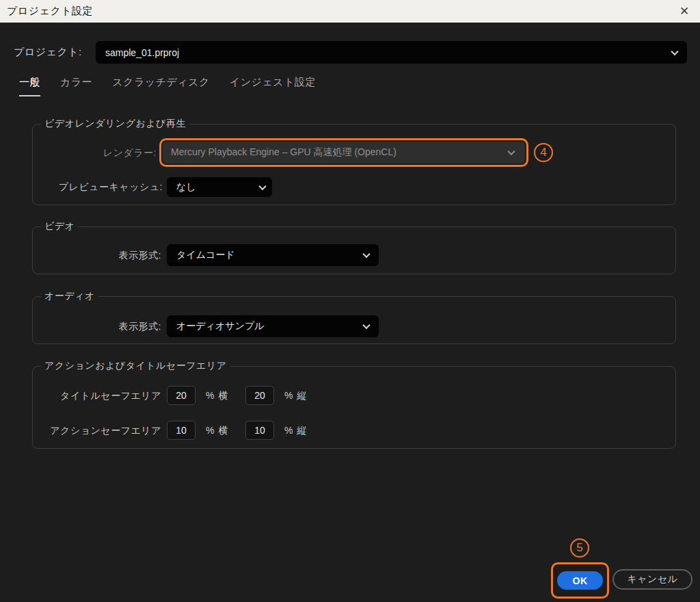 This screenshot has height=602, width=700. I want to click on action-safe-horizontal-input, so click(181, 430).